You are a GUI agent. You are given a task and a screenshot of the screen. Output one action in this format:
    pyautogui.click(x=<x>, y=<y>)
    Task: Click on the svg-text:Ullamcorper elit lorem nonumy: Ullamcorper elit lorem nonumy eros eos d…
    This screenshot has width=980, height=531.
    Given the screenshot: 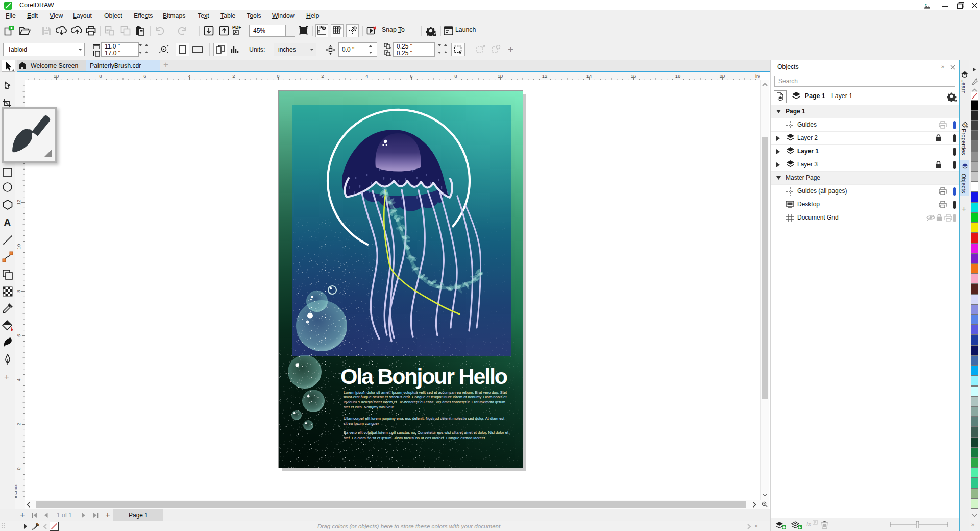 What is the action you would take?
    pyautogui.click(x=424, y=419)
    